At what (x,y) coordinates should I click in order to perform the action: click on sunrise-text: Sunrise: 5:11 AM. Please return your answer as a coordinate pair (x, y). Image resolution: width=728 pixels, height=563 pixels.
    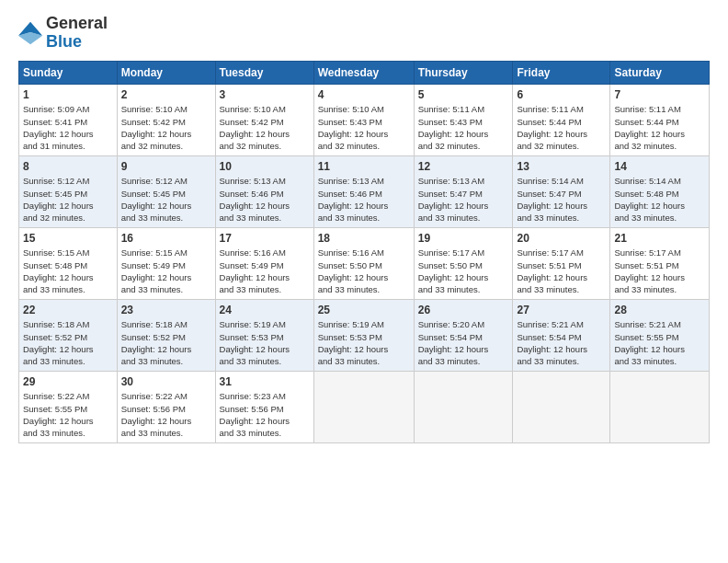
    Looking at the image, I should click on (647, 109).